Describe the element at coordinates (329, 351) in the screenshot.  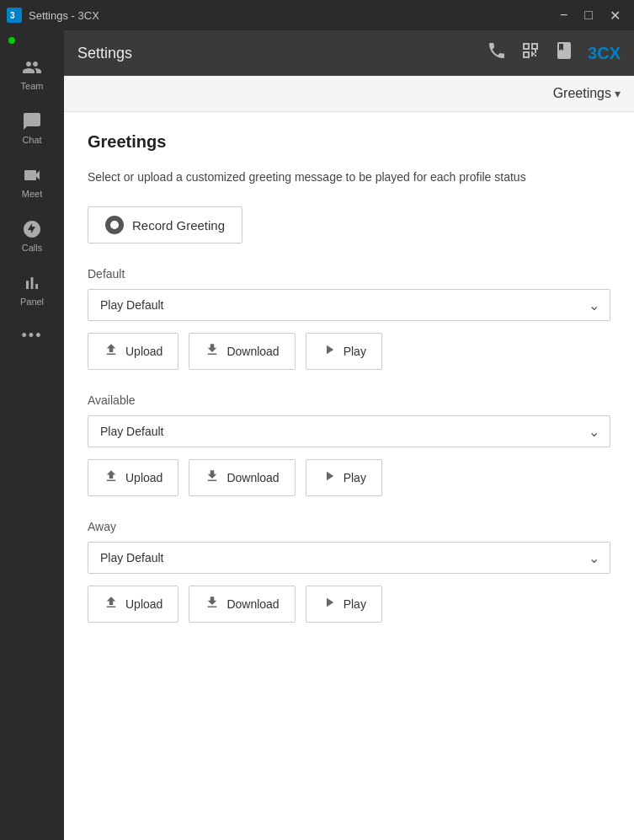
I see `play-icon` at that location.